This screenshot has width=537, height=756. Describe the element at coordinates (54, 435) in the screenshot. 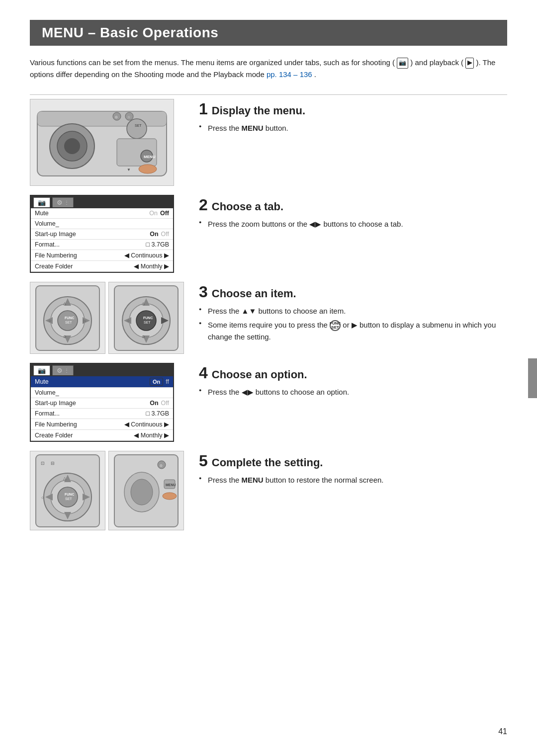

I see `createfolder-label-2: Create Folder` at that location.